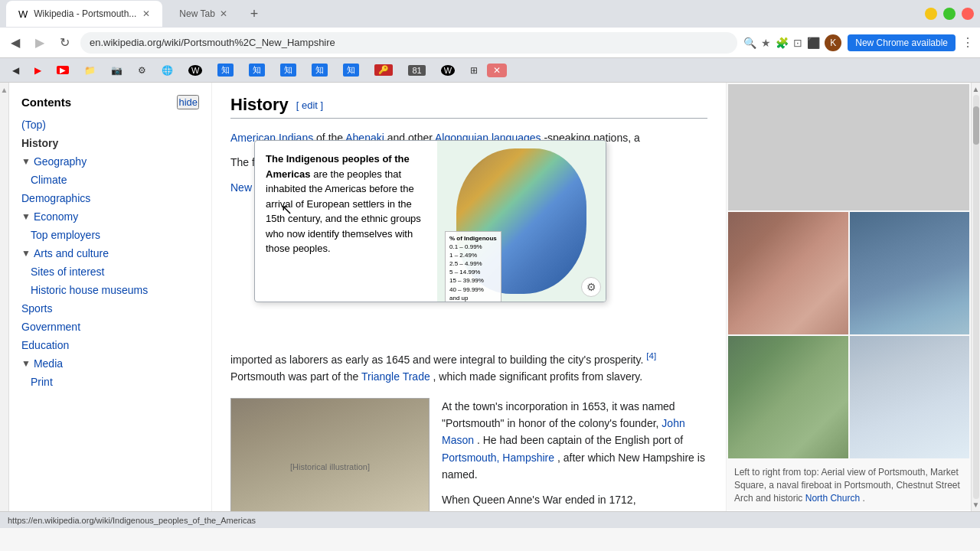  Describe the element at coordinates (473, 280) in the screenshot. I see `legend-item5: 15 – 39.99%` at that location.